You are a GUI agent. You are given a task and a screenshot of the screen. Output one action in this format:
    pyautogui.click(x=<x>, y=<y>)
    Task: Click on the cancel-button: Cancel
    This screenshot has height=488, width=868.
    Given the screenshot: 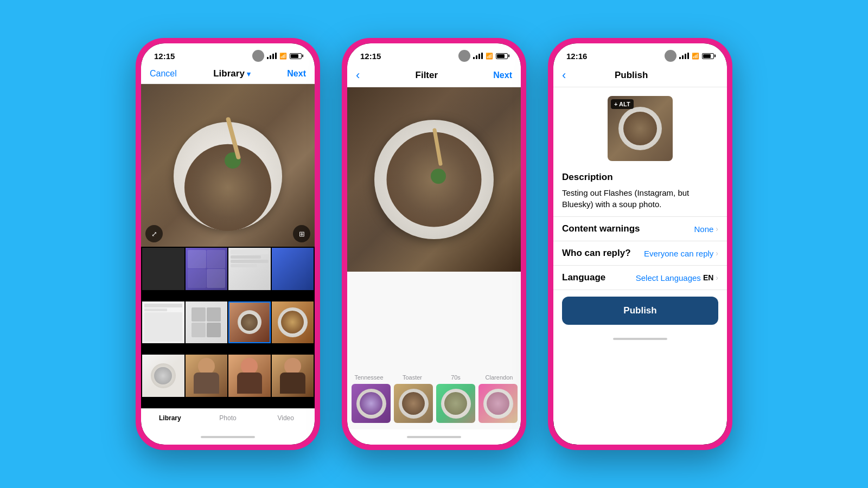 What is the action you would take?
    pyautogui.click(x=163, y=74)
    